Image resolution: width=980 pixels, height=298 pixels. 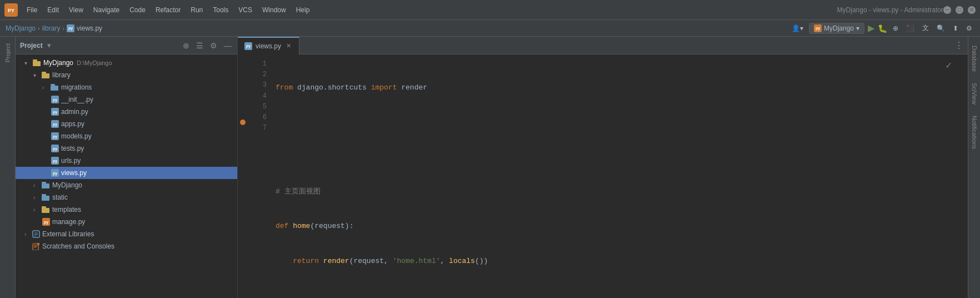 I want to click on breadcrumb-project: MyDjango, so click(x=21, y=28).